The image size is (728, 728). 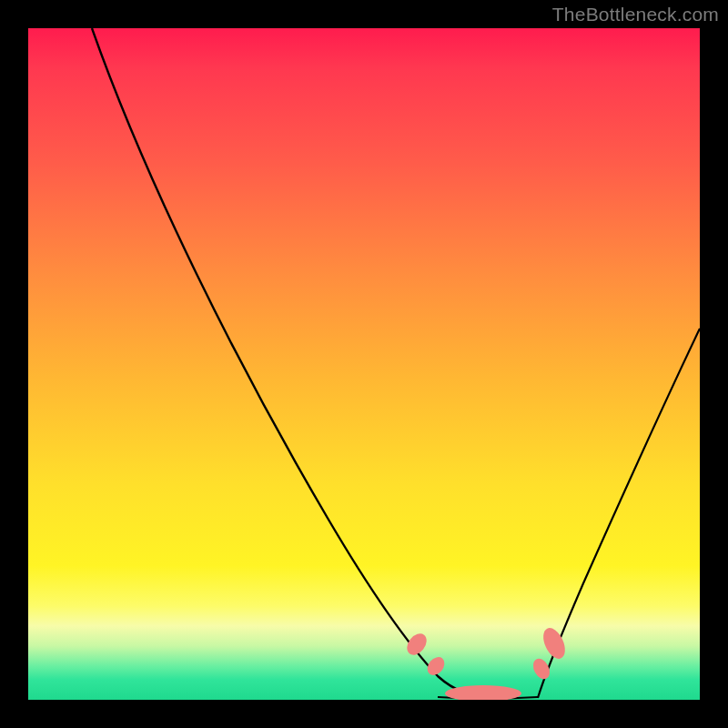 I want to click on marker-left-upper, so click(x=417, y=644).